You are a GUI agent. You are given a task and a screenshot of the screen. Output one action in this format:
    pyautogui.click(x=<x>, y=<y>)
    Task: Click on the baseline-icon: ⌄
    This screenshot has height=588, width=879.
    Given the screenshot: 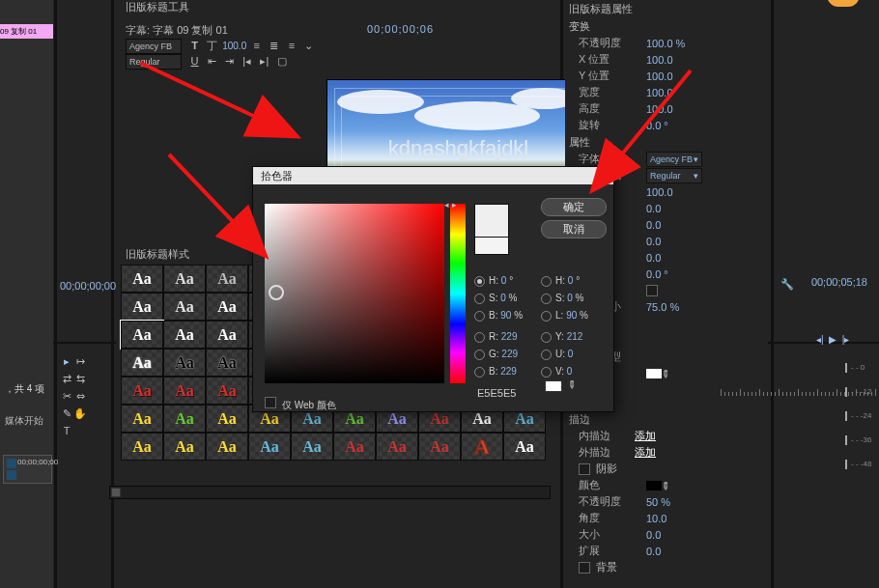 What is the action you would take?
    pyautogui.click(x=309, y=46)
    